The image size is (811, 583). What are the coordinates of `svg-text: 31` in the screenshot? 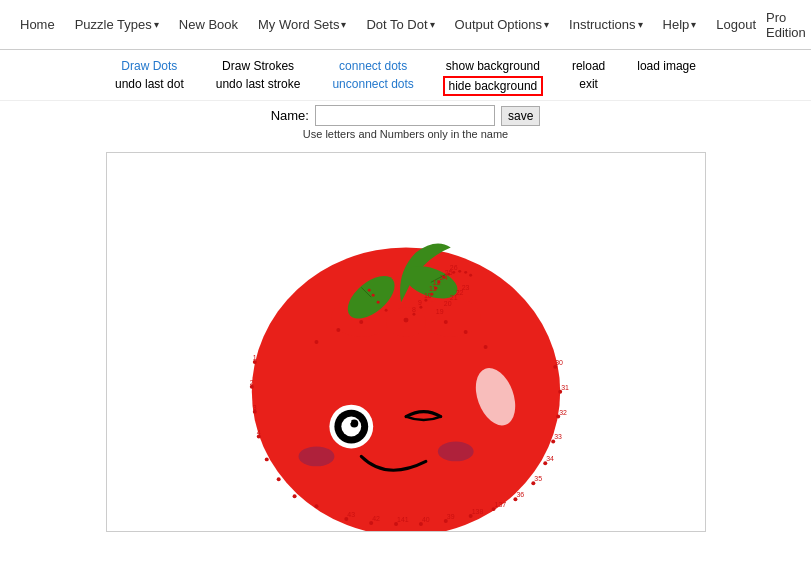 It's located at (565, 388).